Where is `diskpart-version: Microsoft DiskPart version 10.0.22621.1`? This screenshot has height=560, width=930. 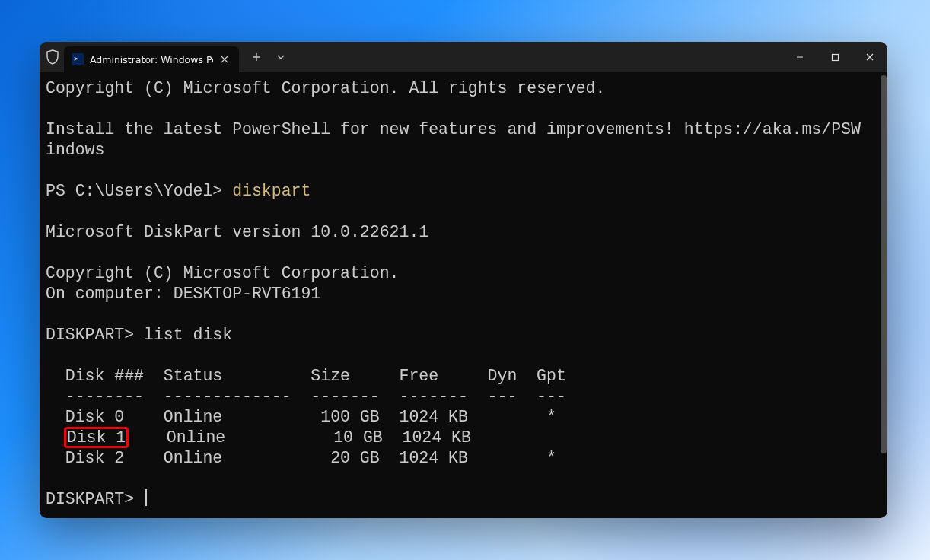
diskpart-version: Microsoft DiskPart version 10.0.22621.1 is located at coordinates (237, 232).